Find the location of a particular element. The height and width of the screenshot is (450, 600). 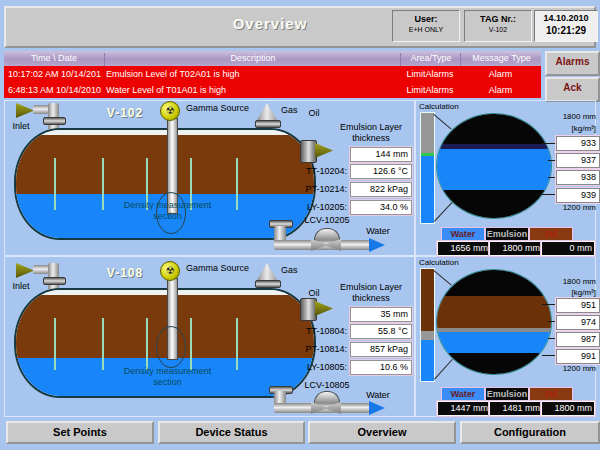

ack-button: Ack is located at coordinates (572, 90).